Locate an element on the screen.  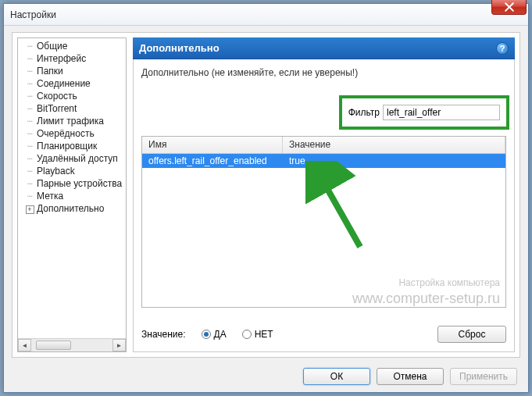
grid-row: offers.left_rail_offer_enabled true is located at coordinates (323, 161).